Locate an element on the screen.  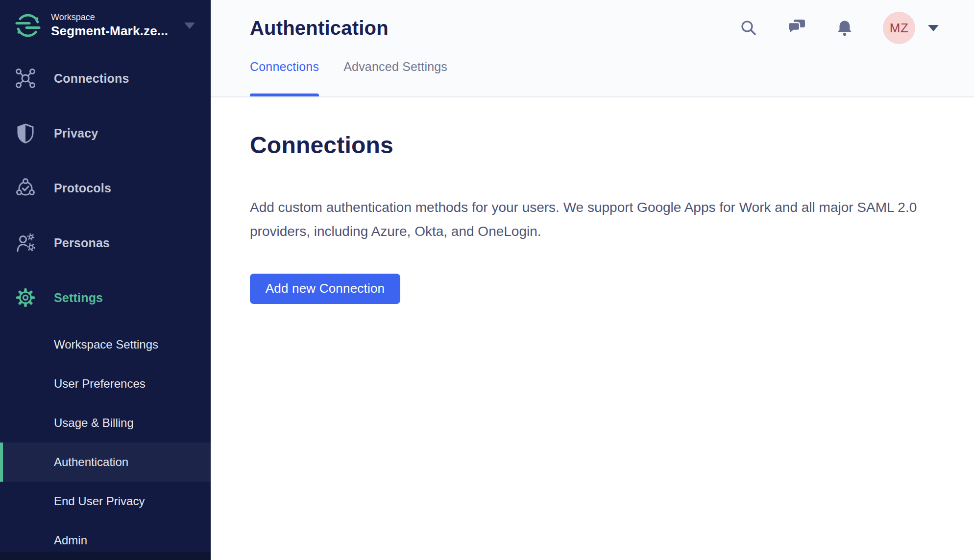
avatar: MZ is located at coordinates (899, 28).